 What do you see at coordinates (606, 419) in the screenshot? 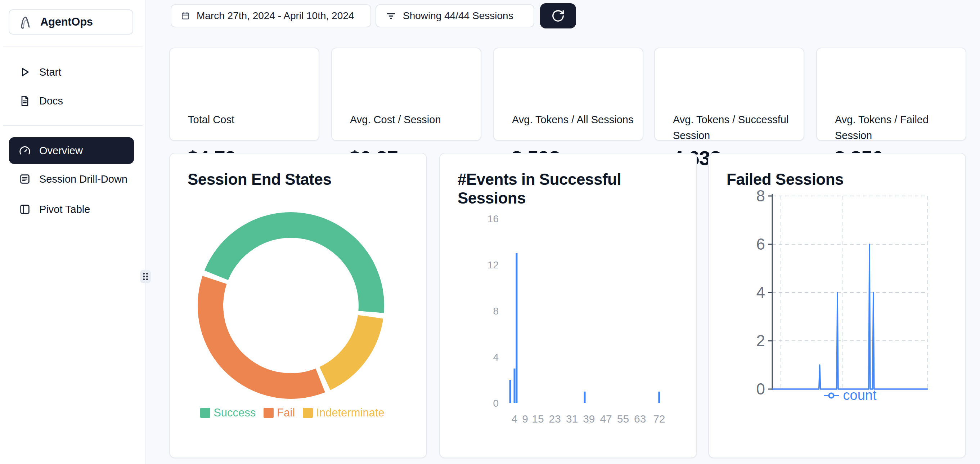
I see `svg-text: 47` at bounding box center [606, 419].